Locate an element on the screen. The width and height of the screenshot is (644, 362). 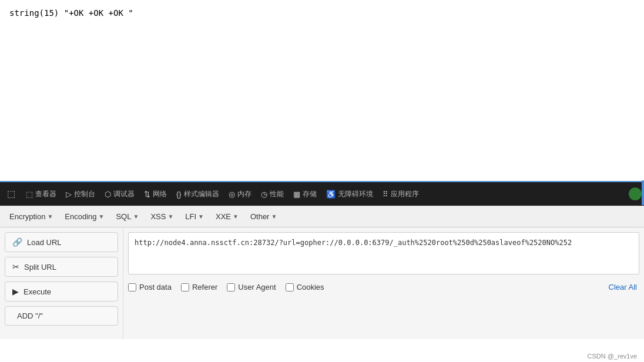
network-label: 网络 is located at coordinates (160, 194).